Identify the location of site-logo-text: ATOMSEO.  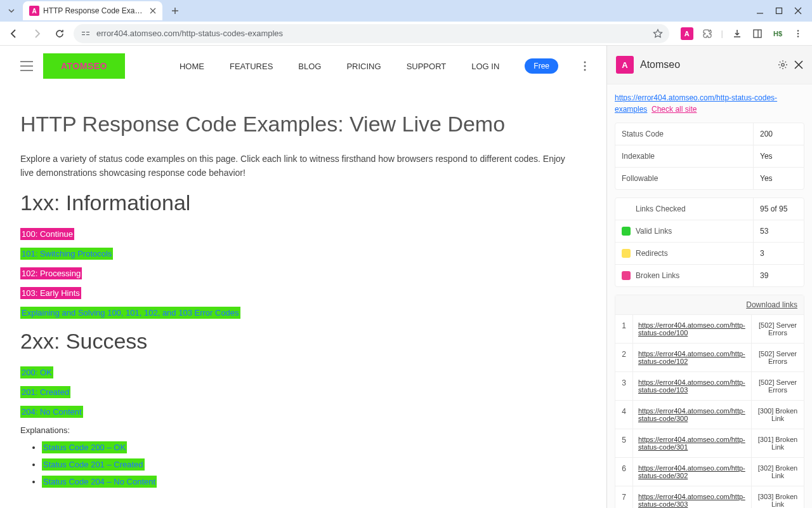
(84, 66).